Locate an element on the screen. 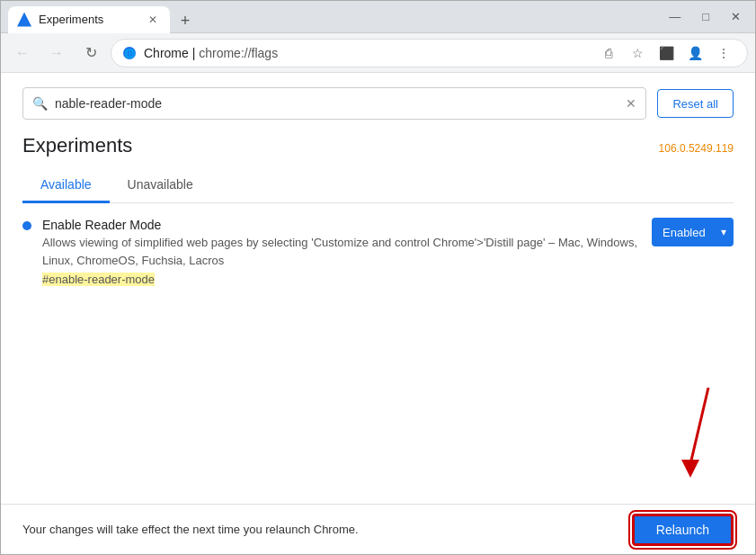 The height and width of the screenshot is (555, 756). search-input: nable-reader-mode is located at coordinates (336, 103).